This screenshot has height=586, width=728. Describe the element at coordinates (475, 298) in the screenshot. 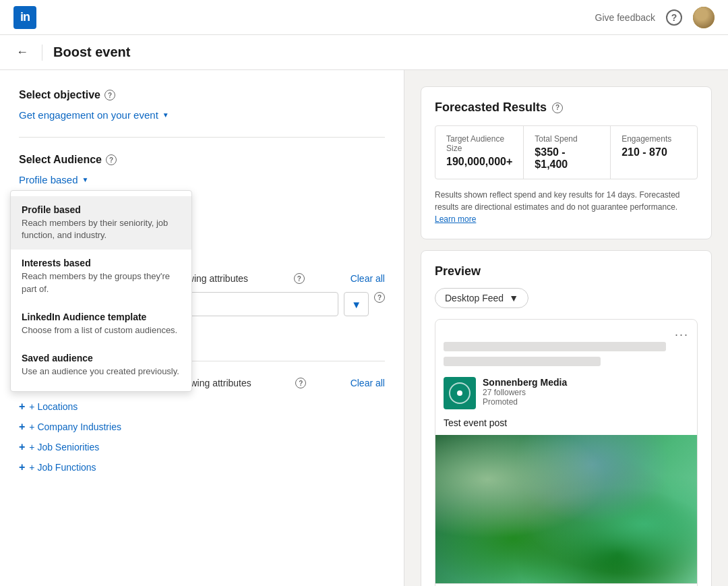

I see `feed-selector-label: Desktop Feed` at that location.